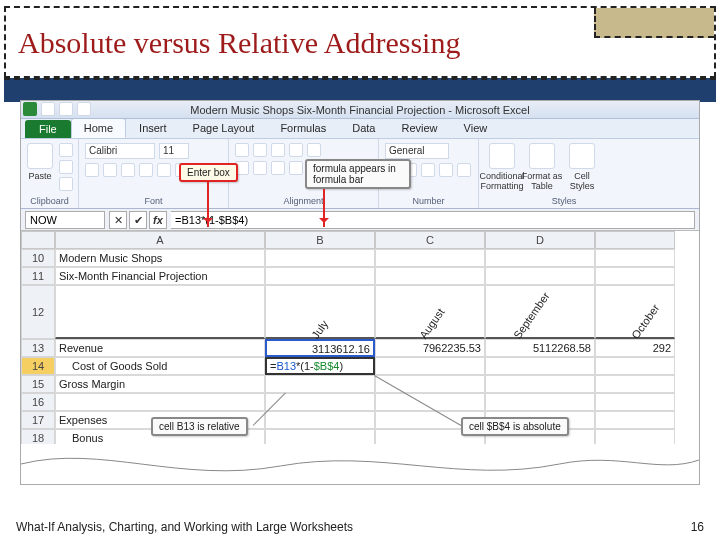 The width and height of the screenshot is (720, 540). I want to click on name-box: NOW, so click(65, 220).